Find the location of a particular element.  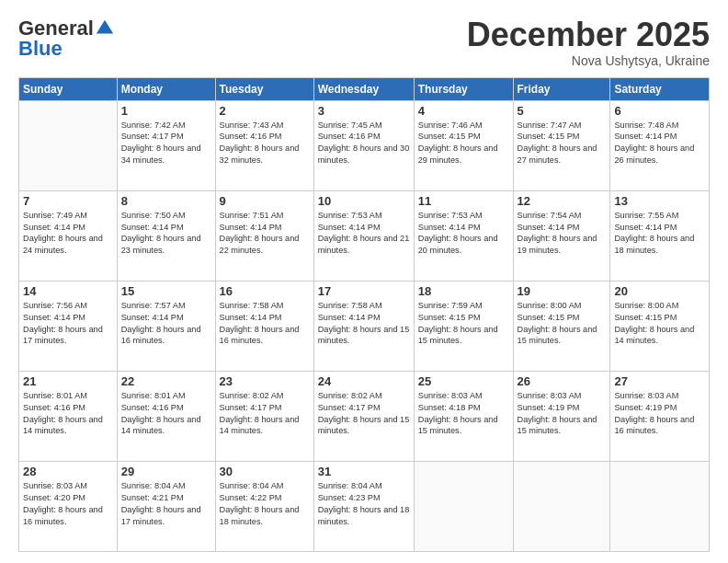

day-number: 18 is located at coordinates (463, 291).